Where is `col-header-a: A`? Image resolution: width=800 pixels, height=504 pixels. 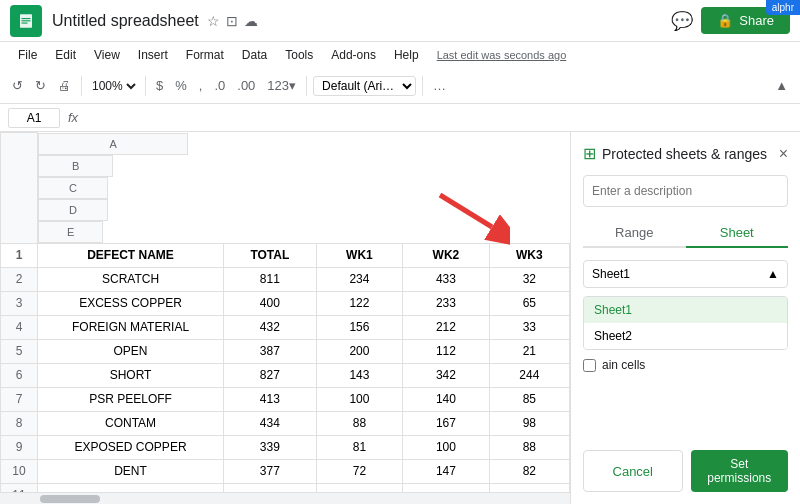
col-header-a: A is located at coordinates (113, 144).